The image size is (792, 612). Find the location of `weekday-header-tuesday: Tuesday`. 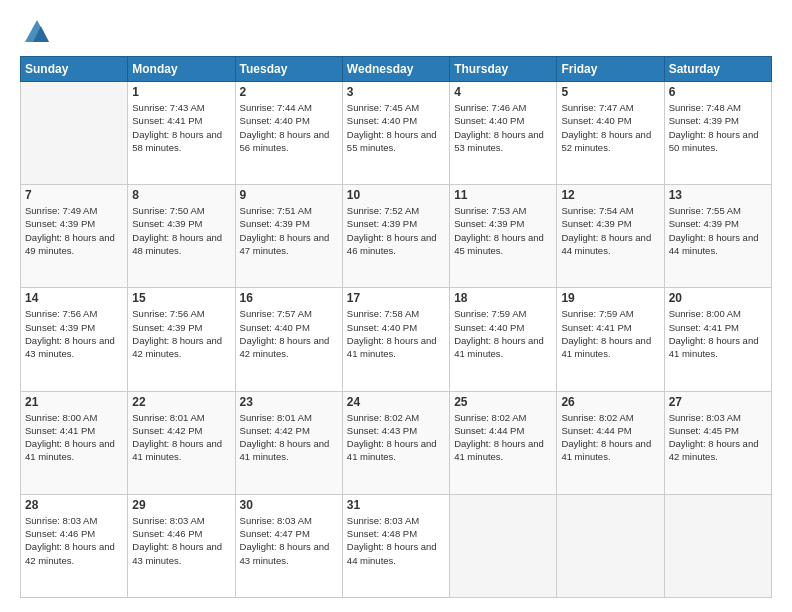

weekday-header-tuesday: Tuesday is located at coordinates (288, 70).